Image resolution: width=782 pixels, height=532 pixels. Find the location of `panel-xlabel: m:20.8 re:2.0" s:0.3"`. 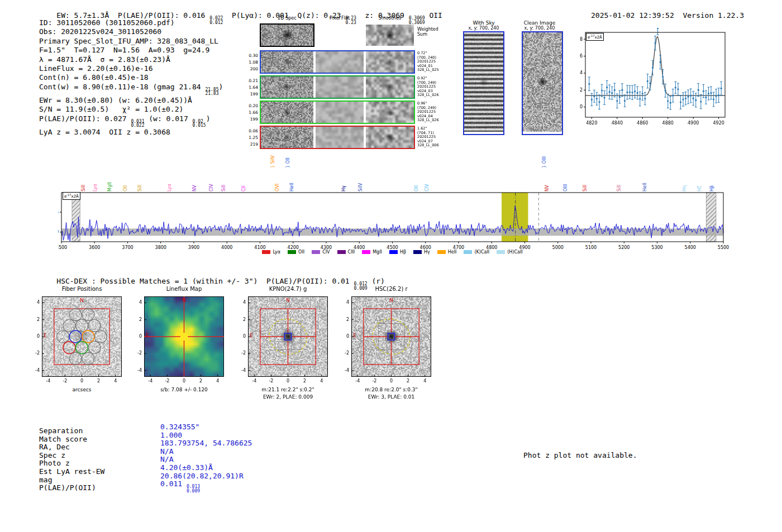

panel-xlabel: m:20.8 re:2.0" s:0.3" is located at coordinates (391, 390).